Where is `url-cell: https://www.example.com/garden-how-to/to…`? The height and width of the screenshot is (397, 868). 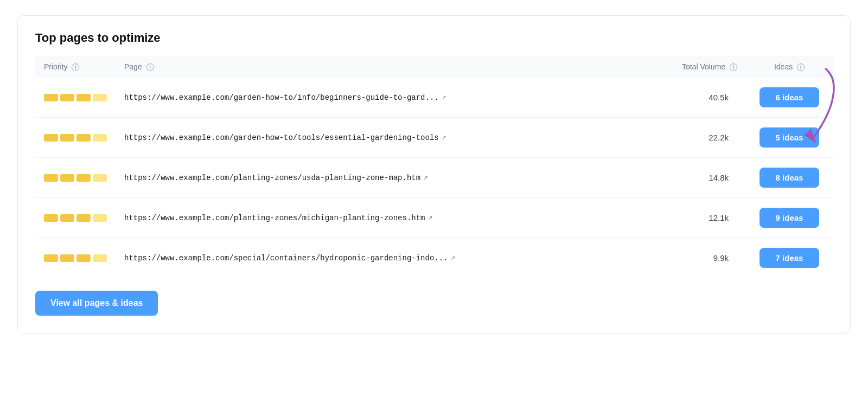
url-cell: https://www.example.com/garden-how-to/to… is located at coordinates (371, 138).